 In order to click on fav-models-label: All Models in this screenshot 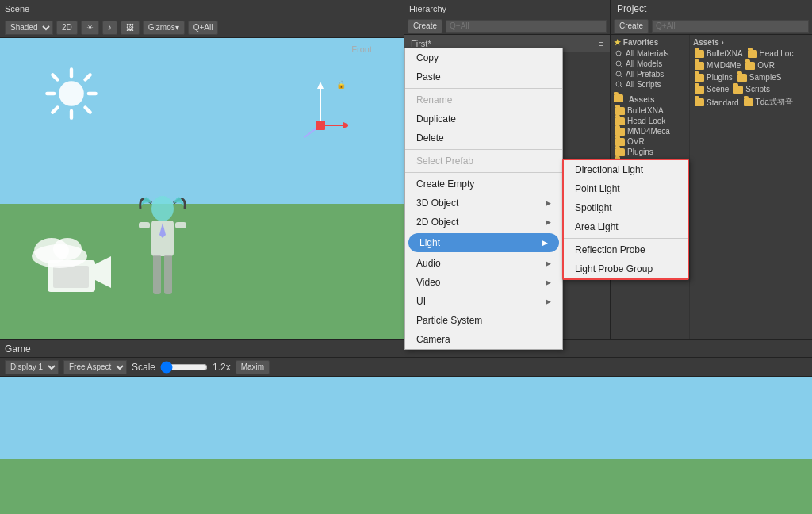, I will do `click(644, 63)`.